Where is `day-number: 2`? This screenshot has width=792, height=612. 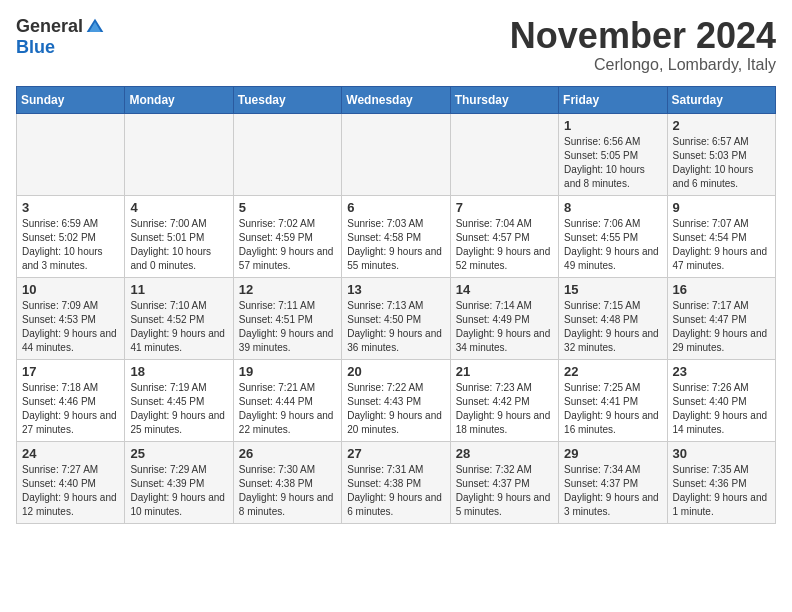 day-number: 2 is located at coordinates (722, 126).